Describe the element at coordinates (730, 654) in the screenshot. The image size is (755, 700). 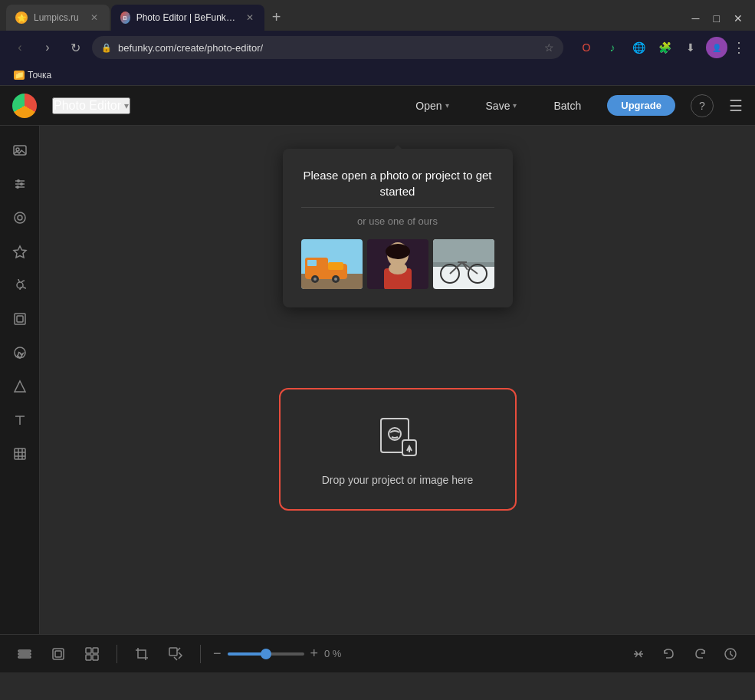
I see `history-button` at that location.